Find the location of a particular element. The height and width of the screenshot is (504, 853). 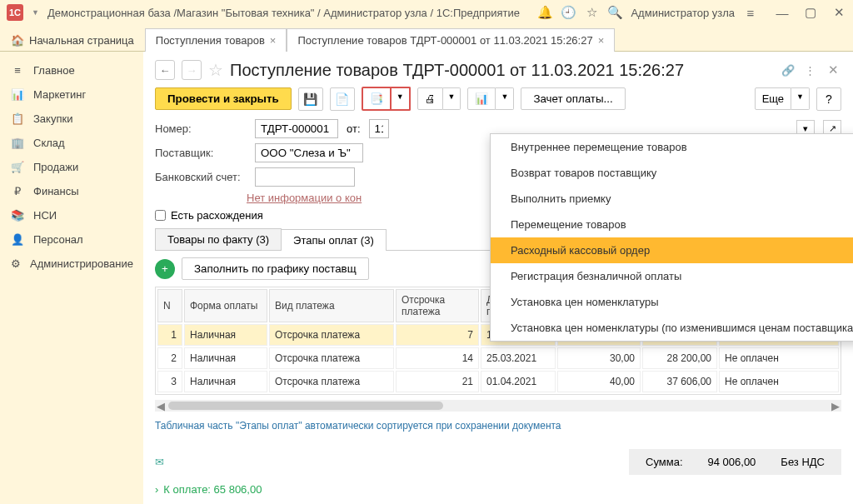

dropdown-item: Внутреннее перемещение товаров is located at coordinates (671, 147).